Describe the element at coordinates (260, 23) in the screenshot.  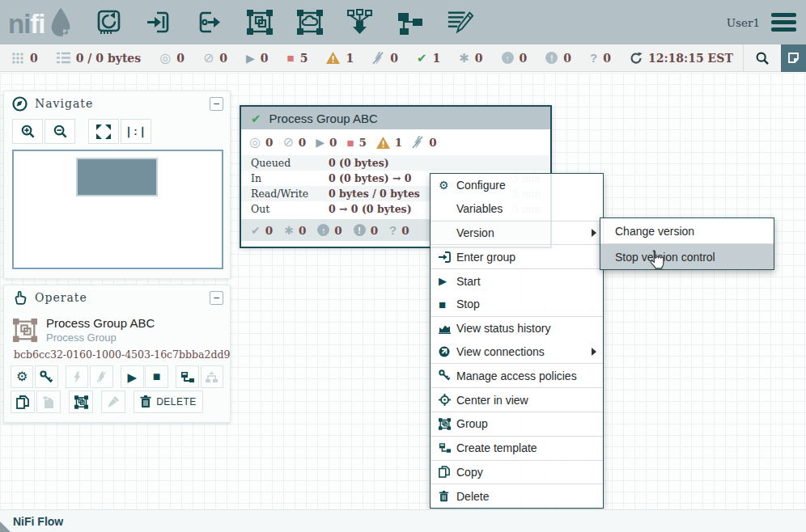
I see `process-group-icon` at that location.